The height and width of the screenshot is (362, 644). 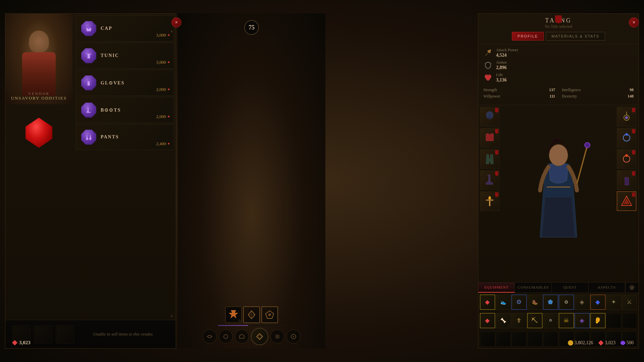 I want to click on equip-slot-head, so click(x=490, y=117).